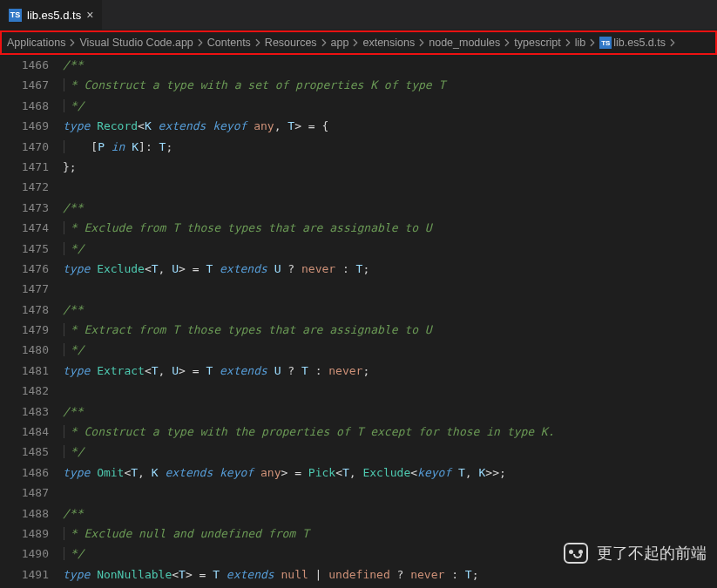 The image size is (717, 588). What do you see at coordinates (576, 553) in the screenshot?
I see `wechat-icon` at bounding box center [576, 553].